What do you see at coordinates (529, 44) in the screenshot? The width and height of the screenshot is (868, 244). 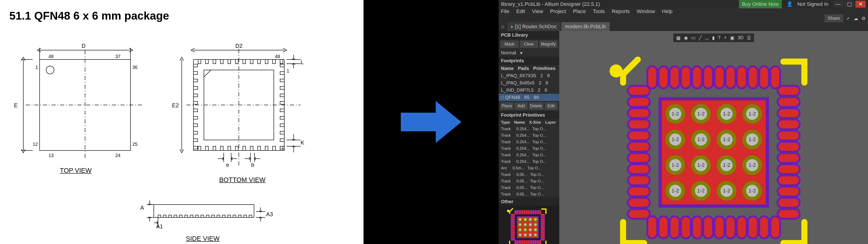 I see `clear-button: Clear` at bounding box center [529, 44].